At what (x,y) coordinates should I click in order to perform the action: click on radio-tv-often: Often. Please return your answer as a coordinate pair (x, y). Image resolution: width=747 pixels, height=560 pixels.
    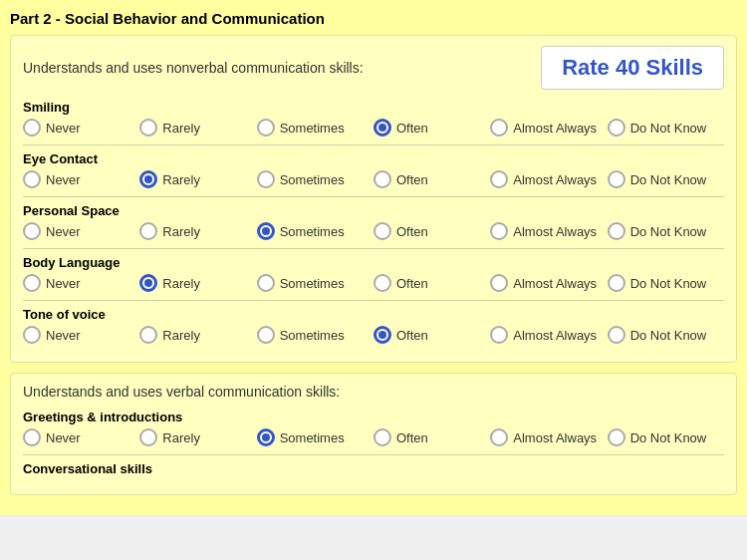
    Looking at the image, I should click on (432, 335).